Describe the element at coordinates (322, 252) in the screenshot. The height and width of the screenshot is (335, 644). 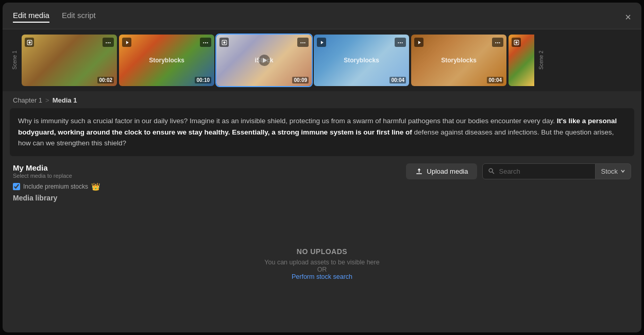
I see `no-uploads-title: NO UPLOADS` at that location.